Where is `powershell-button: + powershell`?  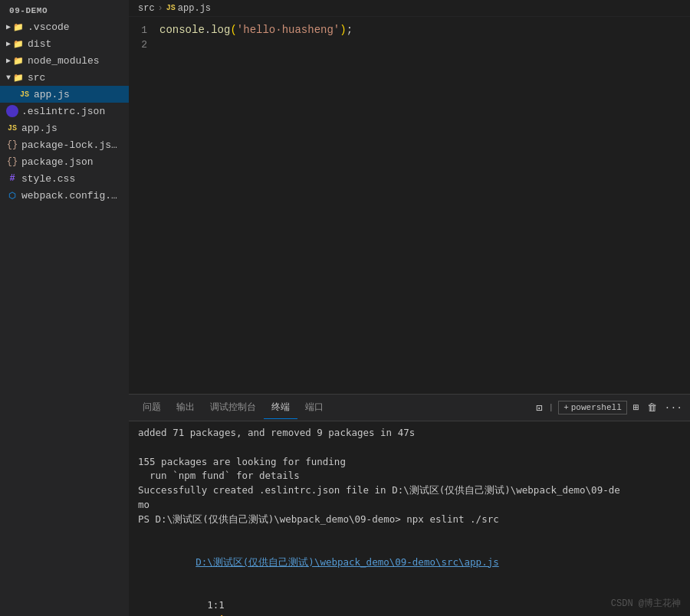 powershell-button: + powershell is located at coordinates (593, 408).